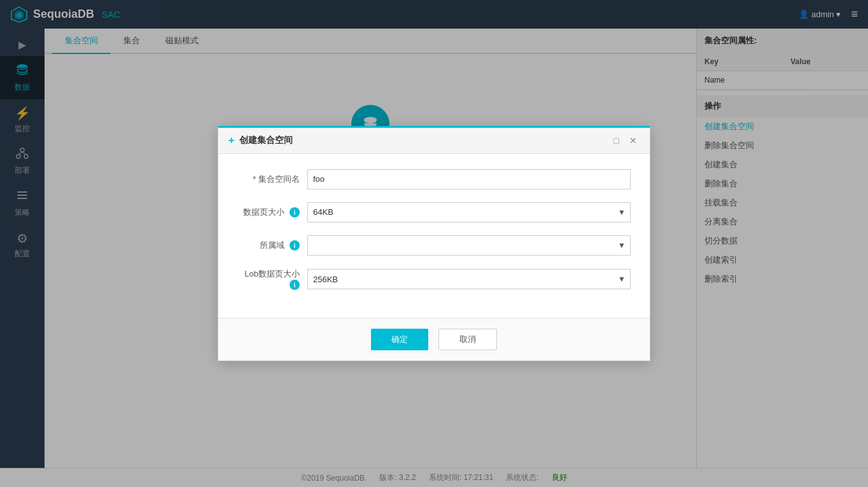  What do you see at coordinates (434, 340) in the screenshot?
I see `modal-footer: 确定 取消` at bounding box center [434, 340].